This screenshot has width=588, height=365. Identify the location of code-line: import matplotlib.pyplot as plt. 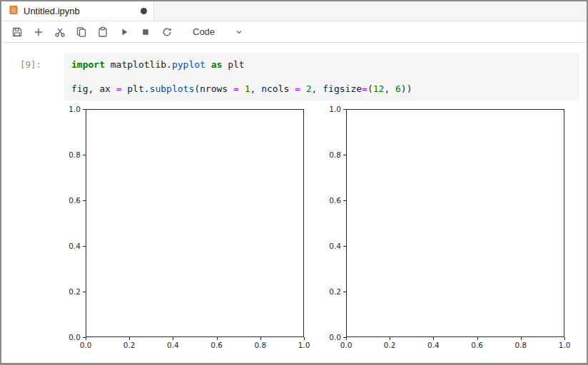
(322, 64).